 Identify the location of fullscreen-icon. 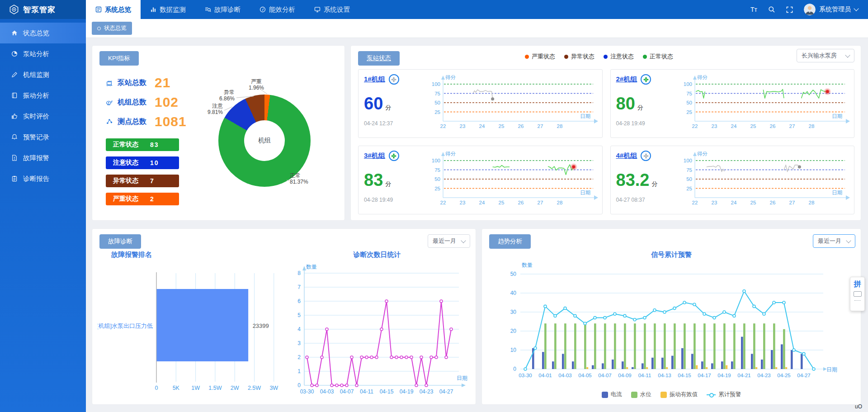
(789, 10).